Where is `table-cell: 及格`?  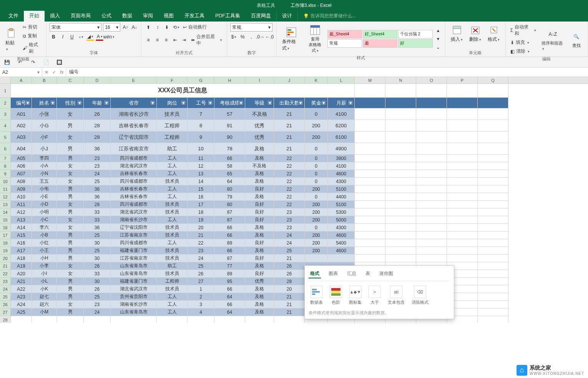 table-cell: 及格 is located at coordinates (260, 174).